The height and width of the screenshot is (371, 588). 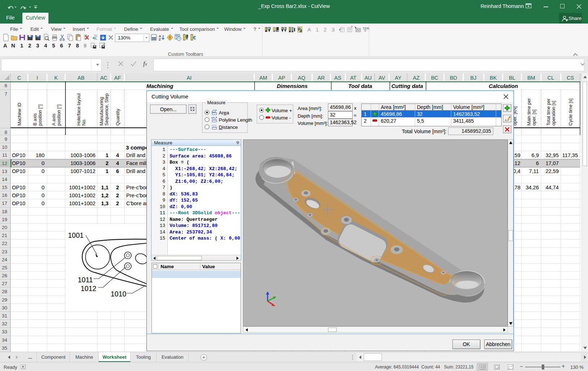 What do you see at coordinates (534, 118) in the screenshot?
I see `svg-text: oper. [s]` at bounding box center [534, 118].